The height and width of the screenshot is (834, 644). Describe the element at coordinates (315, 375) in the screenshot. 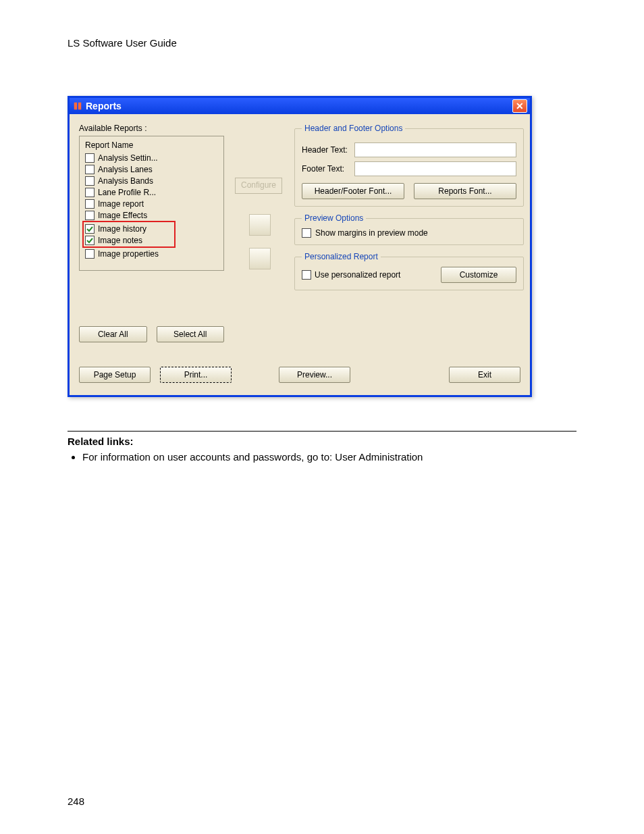

I see `preview-button: Preview...` at that location.